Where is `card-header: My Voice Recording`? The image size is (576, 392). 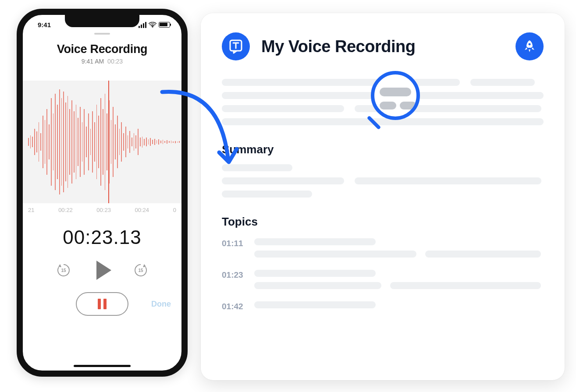
card-header: My Voice Recording is located at coordinates (383, 46).